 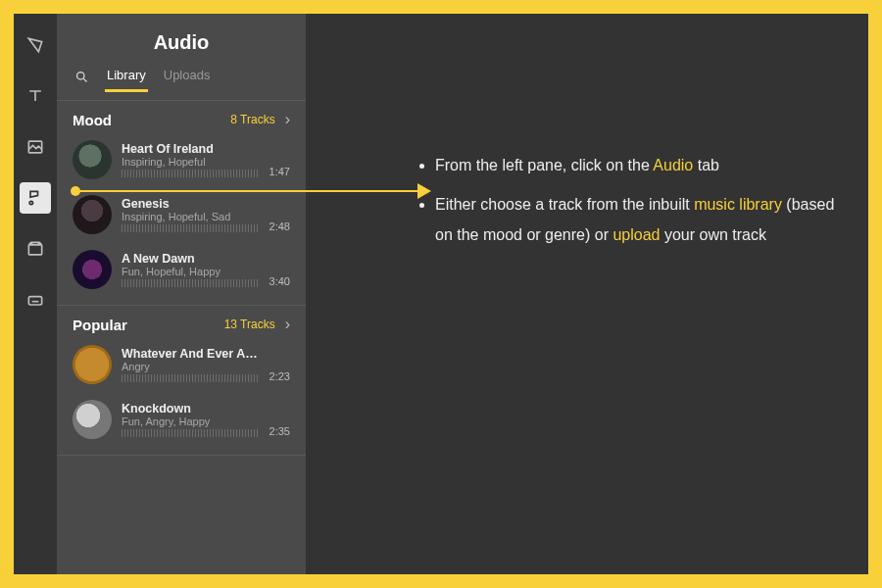 I want to click on section: Popular13 Tracks›Whatever And Ever AmenA…, so click(x=181, y=380).